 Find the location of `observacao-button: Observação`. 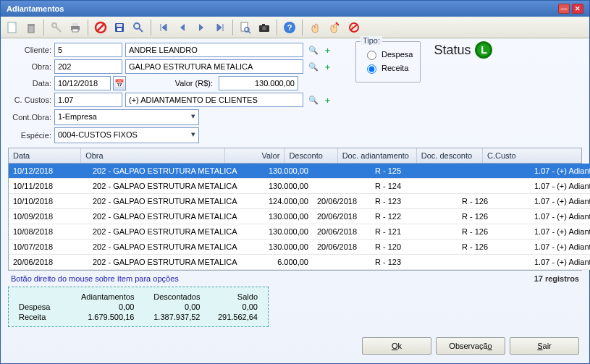

observacao-button: Observação is located at coordinates (471, 346).